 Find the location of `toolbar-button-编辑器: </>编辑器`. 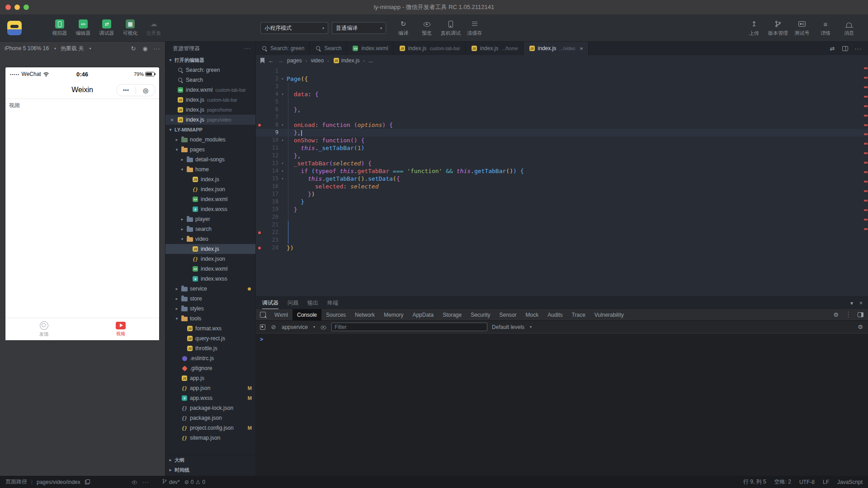

toolbar-button-编辑器: </>编辑器 is located at coordinates (83, 28).